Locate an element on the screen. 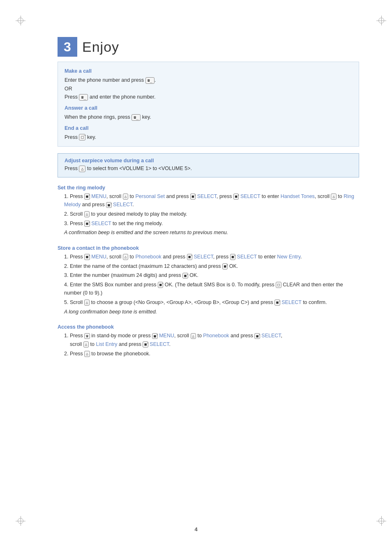 This screenshot has width=392, height=555. chapter-header: 3 Enjoy is located at coordinates (208, 47).